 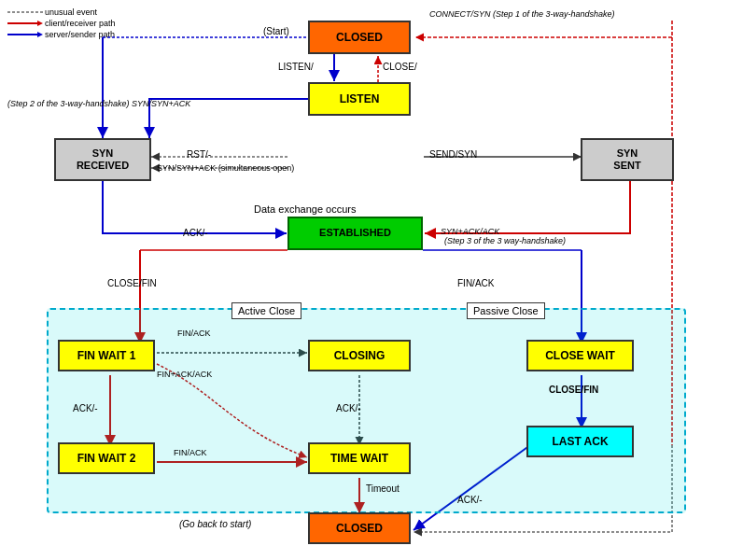 I want to click on legend-unusual: unusual event, so click(x=71, y=12).